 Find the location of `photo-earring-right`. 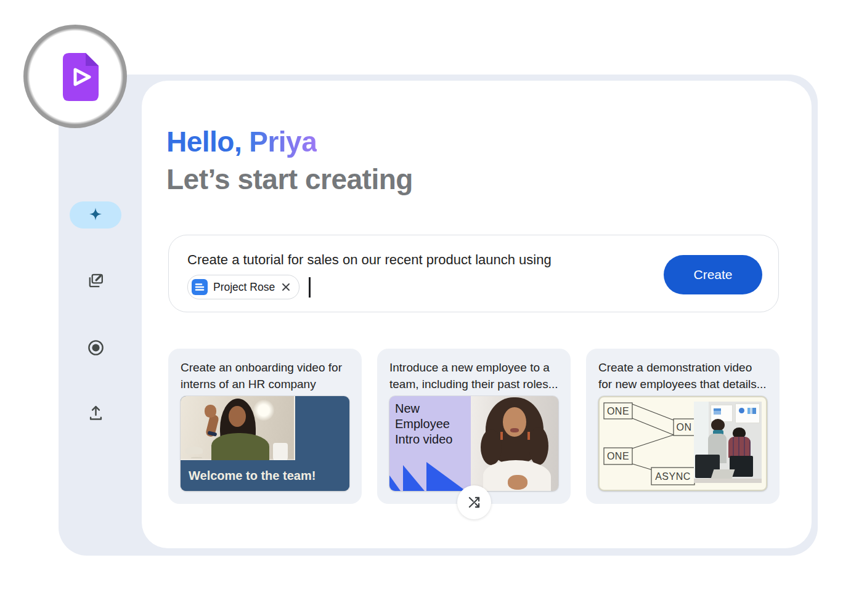

photo-earring-right is located at coordinates (529, 436).